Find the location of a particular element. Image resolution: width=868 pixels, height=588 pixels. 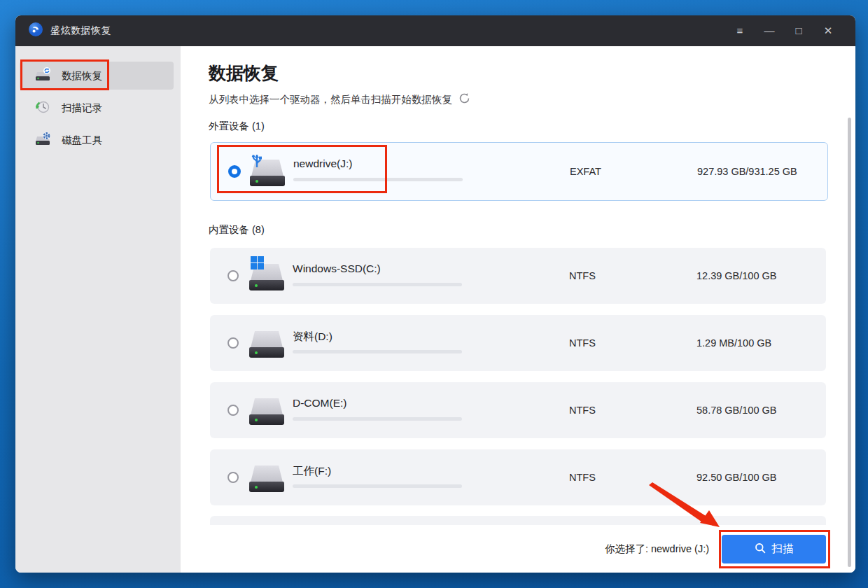

device-name: D-COM(E:) is located at coordinates (320, 403).